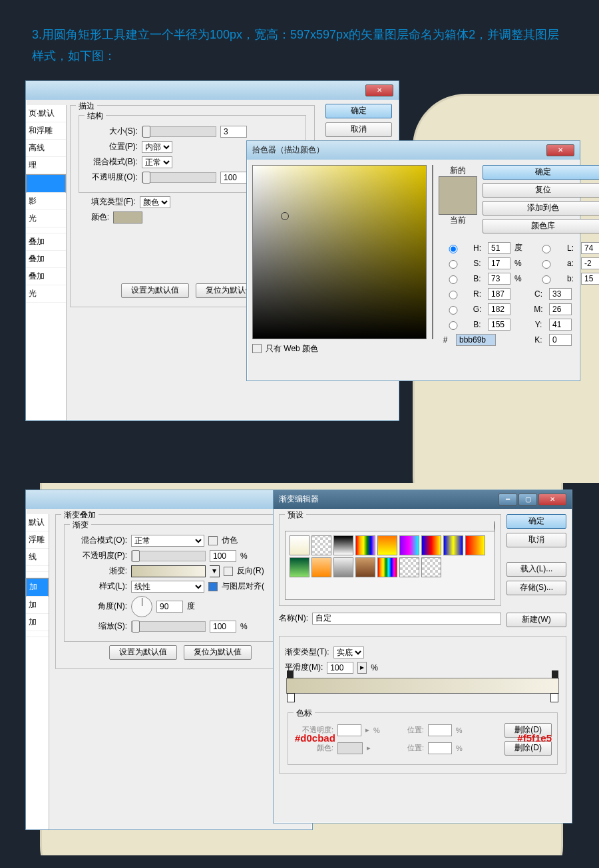 This screenshot has width=599, height=868. What do you see at coordinates (37, 540) in the screenshot?
I see `style-list-item: 浮雕` at bounding box center [37, 540].